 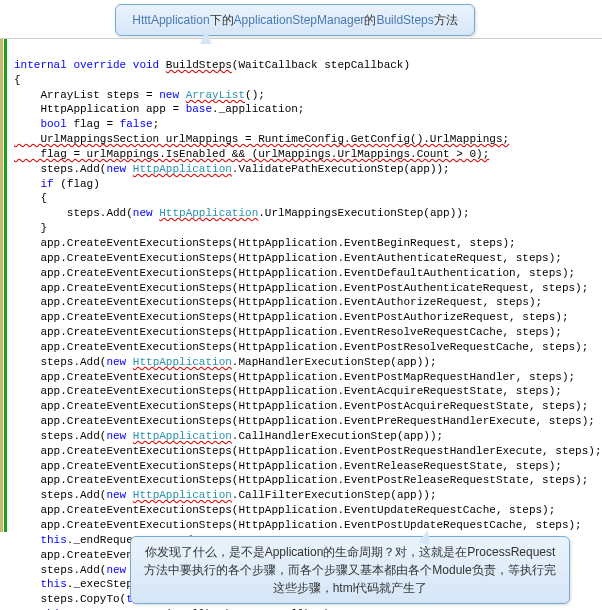 What do you see at coordinates (53, 124) in the screenshot?
I see `kw: bool` at bounding box center [53, 124].